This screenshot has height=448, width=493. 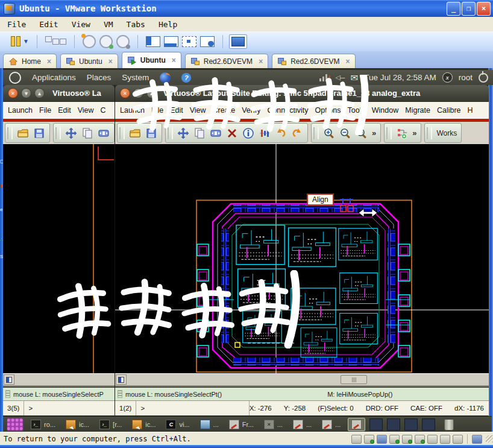 What do you see at coordinates (216, 133) in the screenshot?
I see `stretch-button` at bounding box center [216, 133].